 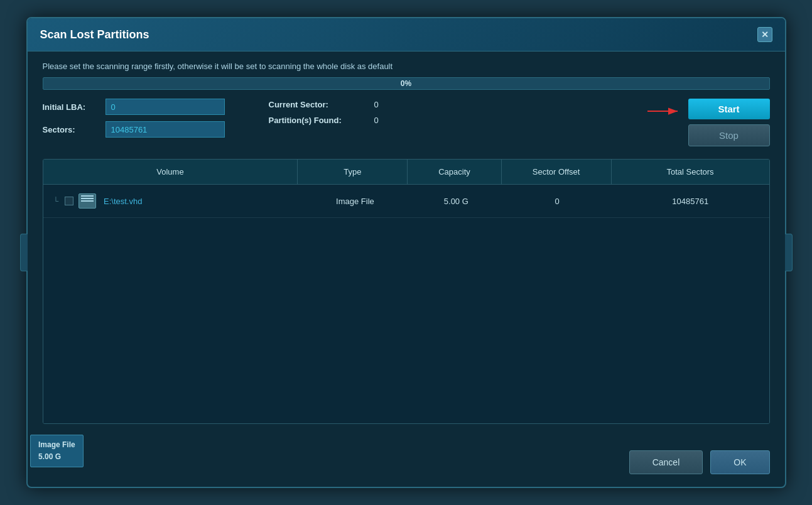 What do you see at coordinates (664, 111) in the screenshot?
I see `arrow-hint` at bounding box center [664, 111].